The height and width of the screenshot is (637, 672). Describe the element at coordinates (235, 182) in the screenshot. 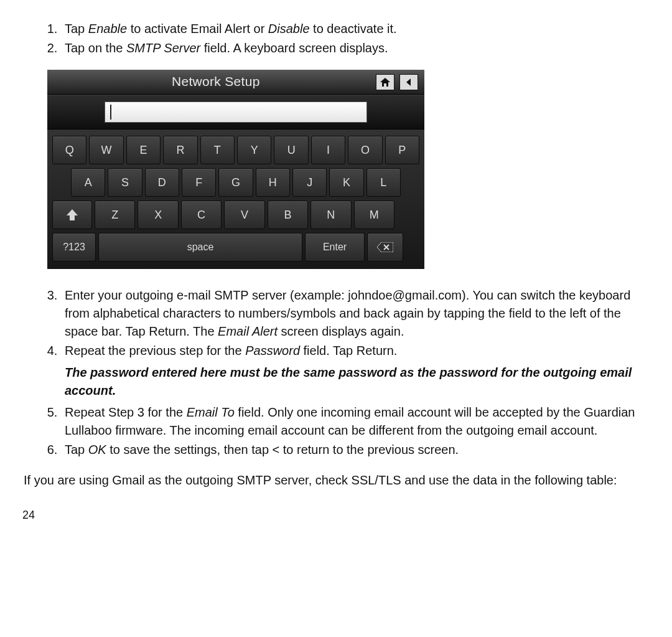

I see `key-g: G` at that location.